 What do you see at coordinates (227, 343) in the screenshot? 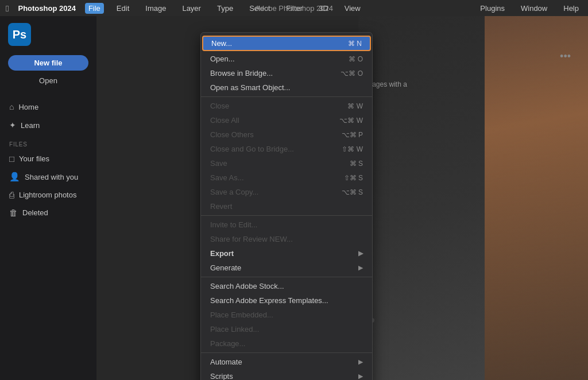
I see `menu-item-package-label: Package...` at bounding box center [227, 343].